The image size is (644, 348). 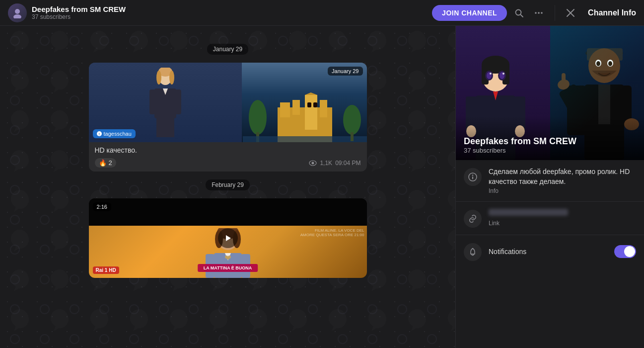 I want to click on link-icon, so click(x=473, y=219).